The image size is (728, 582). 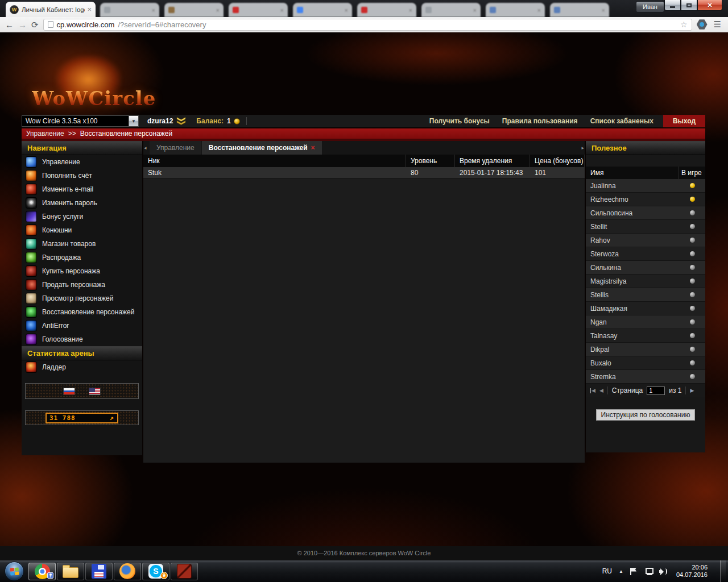 I want to click on bookmark-star-icon: ☆, so click(x=684, y=24).